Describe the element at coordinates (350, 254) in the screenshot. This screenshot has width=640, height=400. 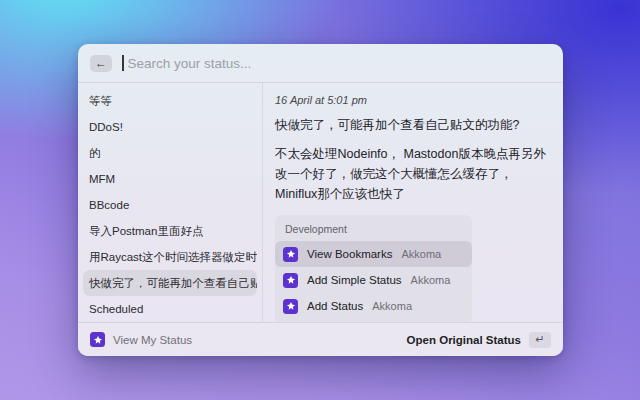
I see `action-label: View Bookmarks` at that location.